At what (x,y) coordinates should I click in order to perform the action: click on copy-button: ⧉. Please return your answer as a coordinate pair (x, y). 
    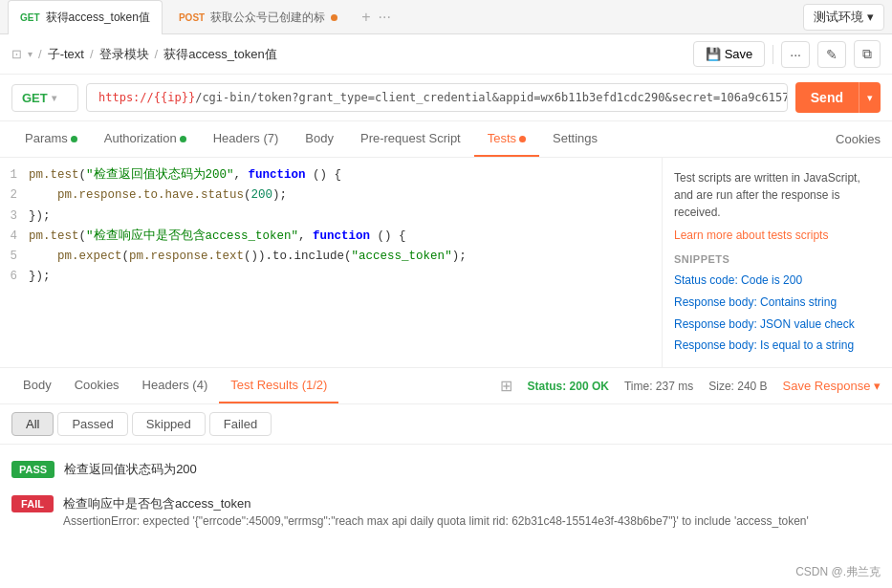
    Looking at the image, I should click on (867, 54).